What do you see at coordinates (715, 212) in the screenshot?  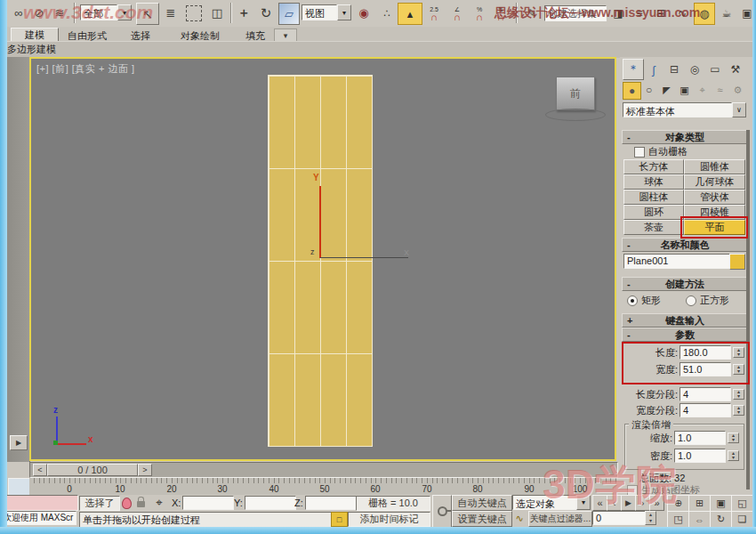 I see `button-pyramid: 四棱锥` at bounding box center [715, 212].